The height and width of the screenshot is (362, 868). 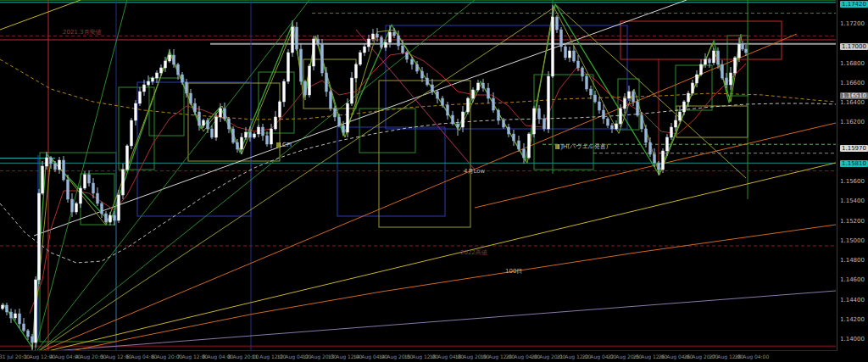 What do you see at coordinates (278, 145) in the screenshot?
I see `news-event-icon` at bounding box center [278, 145].